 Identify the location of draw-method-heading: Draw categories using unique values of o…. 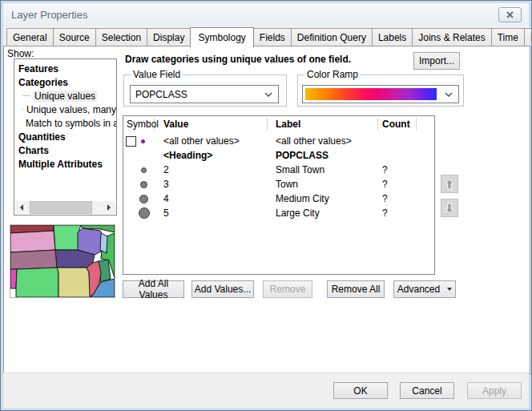
(238, 59).